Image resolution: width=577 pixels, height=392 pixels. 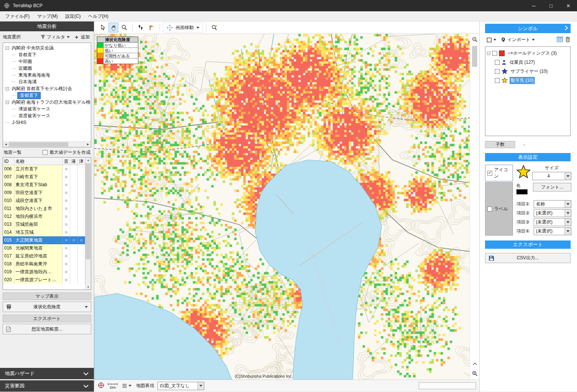 What do you see at coordinates (47, 329) in the screenshot?
I see `report-button: 想定地震帳票...` at bounding box center [47, 329].